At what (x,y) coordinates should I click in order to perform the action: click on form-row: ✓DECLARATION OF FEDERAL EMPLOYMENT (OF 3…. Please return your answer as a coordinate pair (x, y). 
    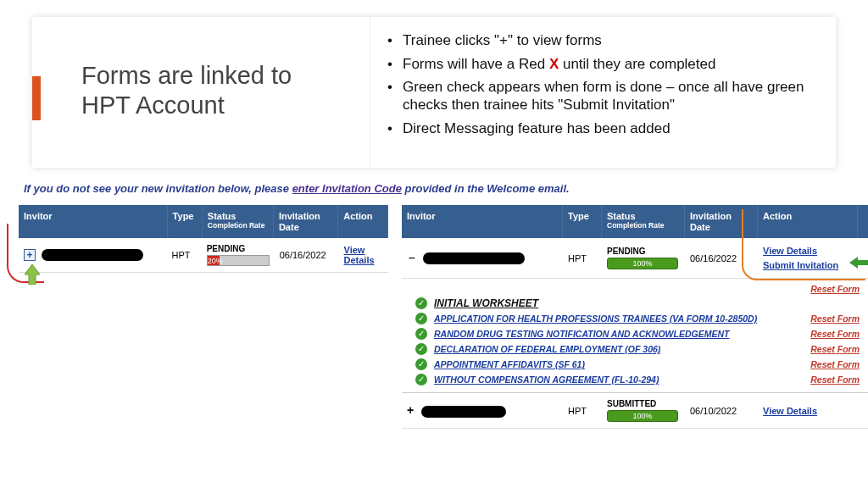
    Looking at the image, I should click on (637, 349).